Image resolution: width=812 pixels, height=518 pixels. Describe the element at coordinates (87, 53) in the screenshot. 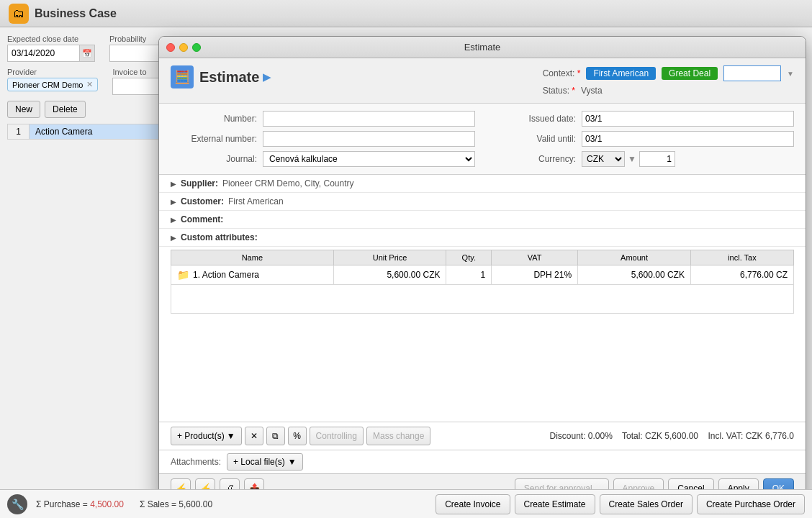

I see `calendar-button: 📅` at that location.